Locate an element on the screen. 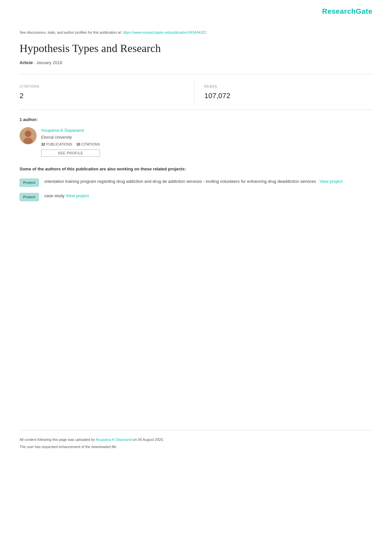 This screenshot has width=392, height=555. authors-label: 1 author: is located at coordinates (196, 120).